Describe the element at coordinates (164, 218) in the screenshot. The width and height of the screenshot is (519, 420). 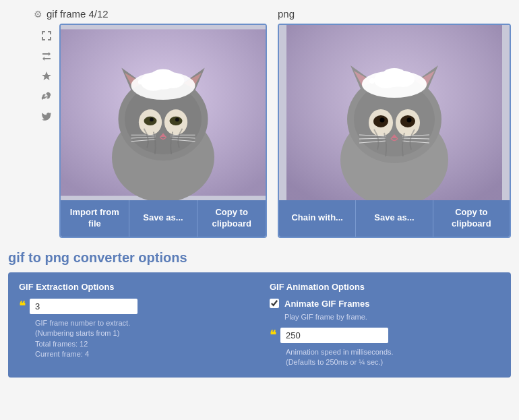
I see `left-save-as-button: Save as...` at that location.